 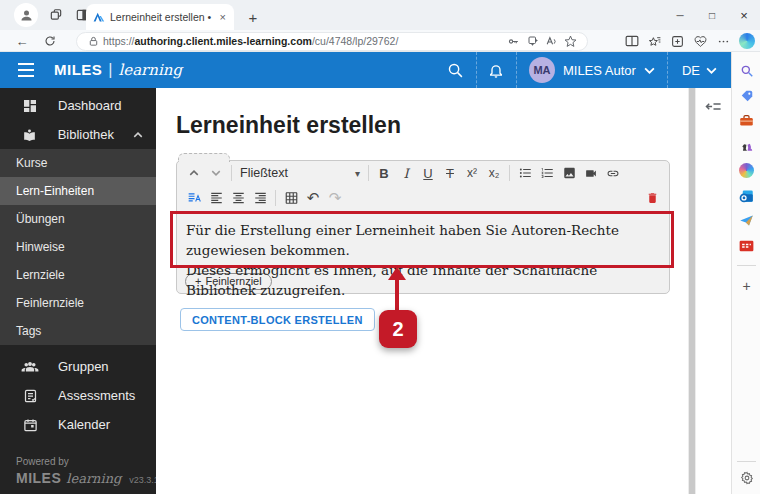 I want to click on align-center-icon, so click(x=238, y=198).